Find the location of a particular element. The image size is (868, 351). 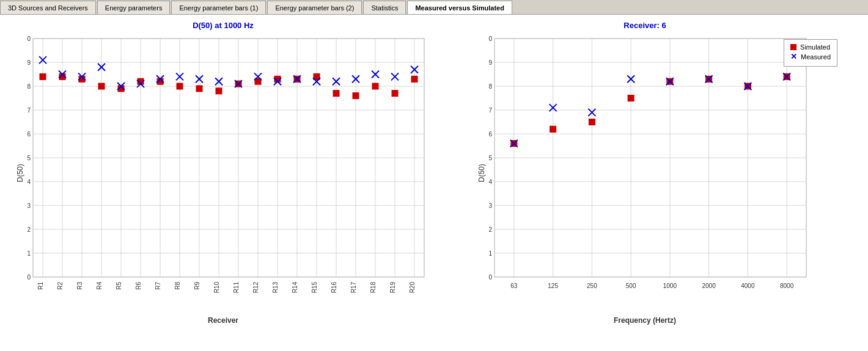

svg-text: R7 is located at coordinates (158, 286).